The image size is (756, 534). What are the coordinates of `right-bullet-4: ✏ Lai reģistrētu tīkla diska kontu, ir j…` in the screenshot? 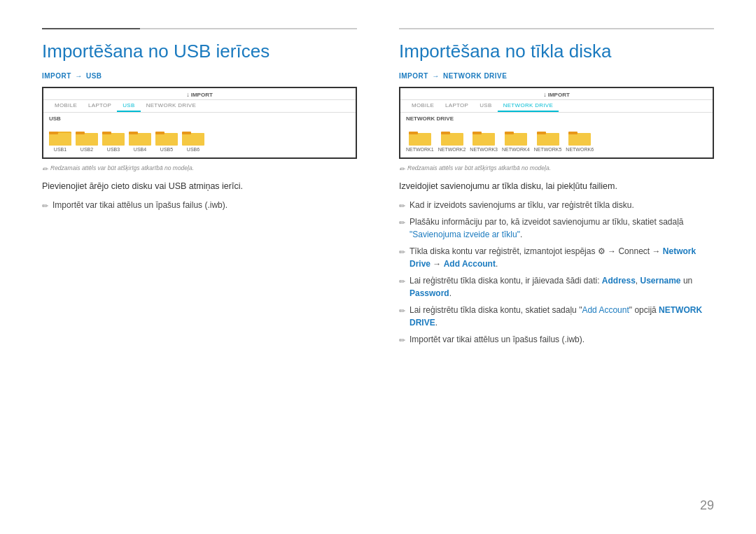 It's located at (556, 287).